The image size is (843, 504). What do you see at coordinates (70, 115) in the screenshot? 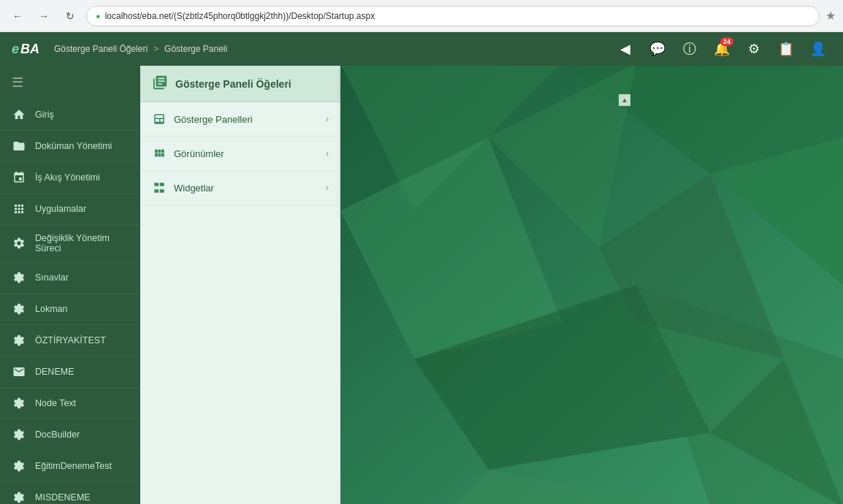
I see `sidebar-item-giris: Giriş` at bounding box center [70, 115].